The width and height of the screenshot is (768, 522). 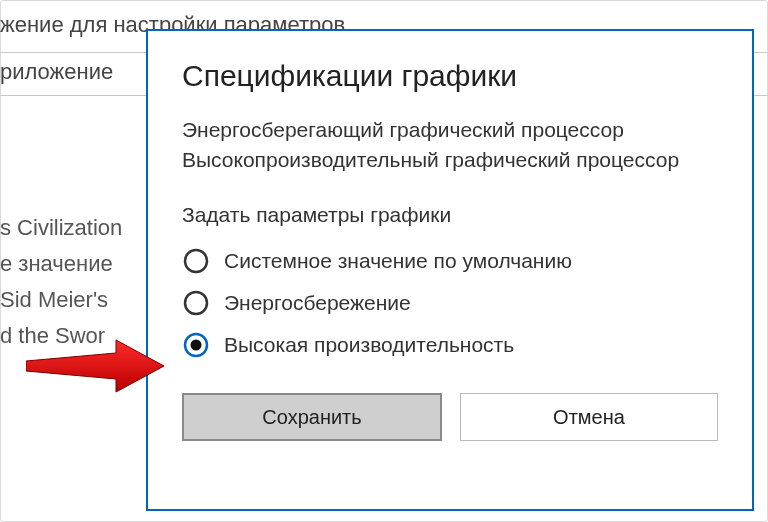 What do you see at coordinates (75, 336) in the screenshot?
I see `list-item: d the Swor` at bounding box center [75, 336].